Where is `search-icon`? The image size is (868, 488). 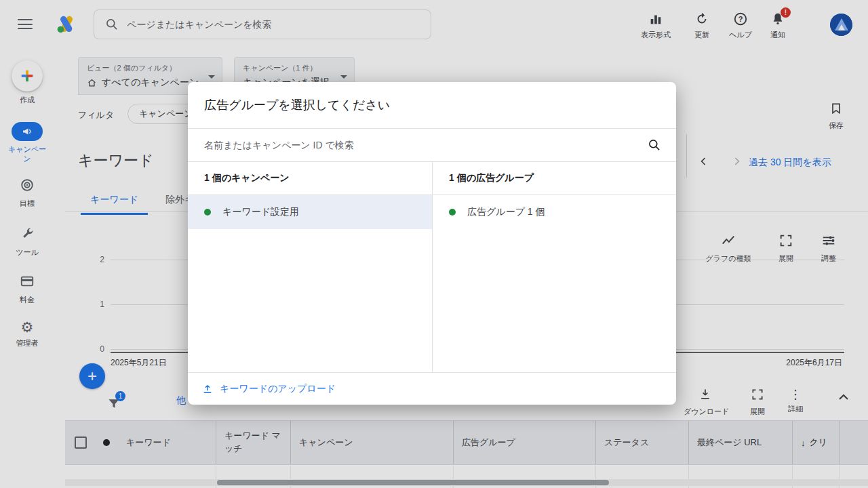
search-icon is located at coordinates (654, 145).